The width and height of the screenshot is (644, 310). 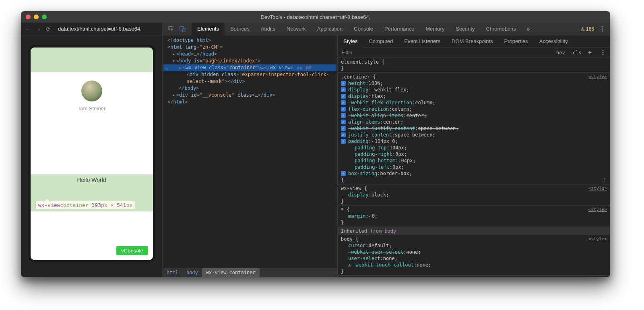 I want to click on css-rule: element.style {}, so click(x=474, y=65).